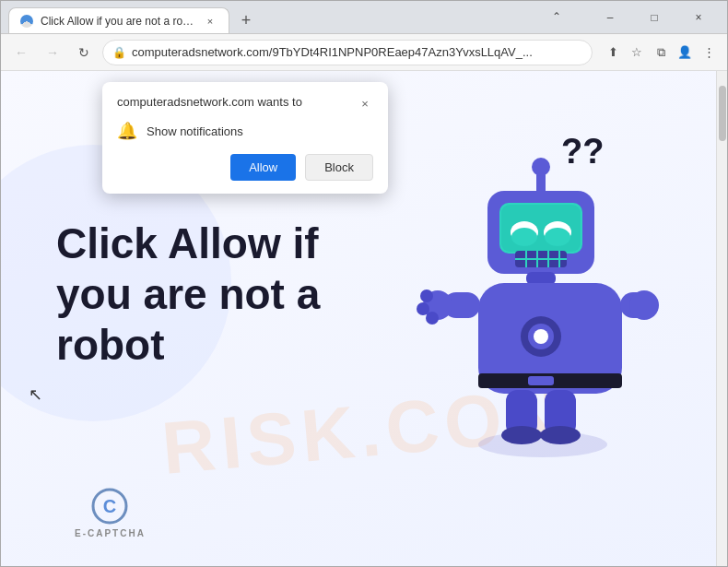 The image size is (728, 567). What do you see at coordinates (245, 138) in the screenshot?
I see `notification-popup: computeradsnetwork.com wants to × 🔔 Show…` at bounding box center [245, 138].